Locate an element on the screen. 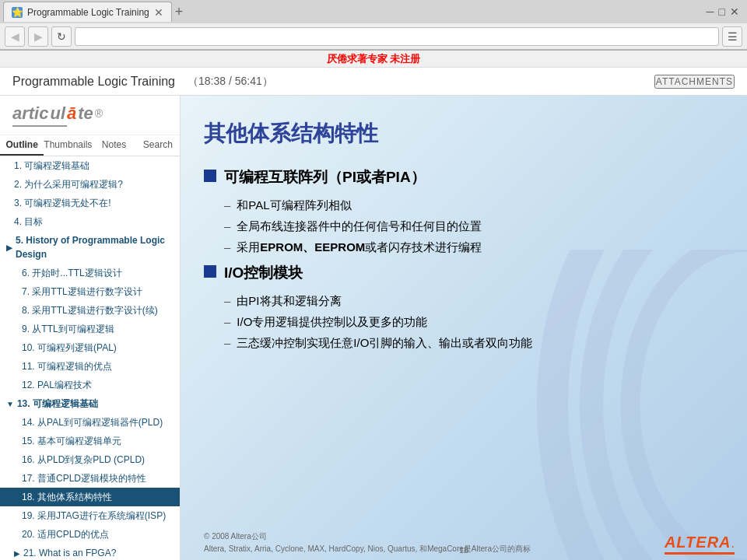 The image size is (747, 560). nav-item-2: 2. 为什么采用可编程逻辑? is located at coordinates (90, 184).